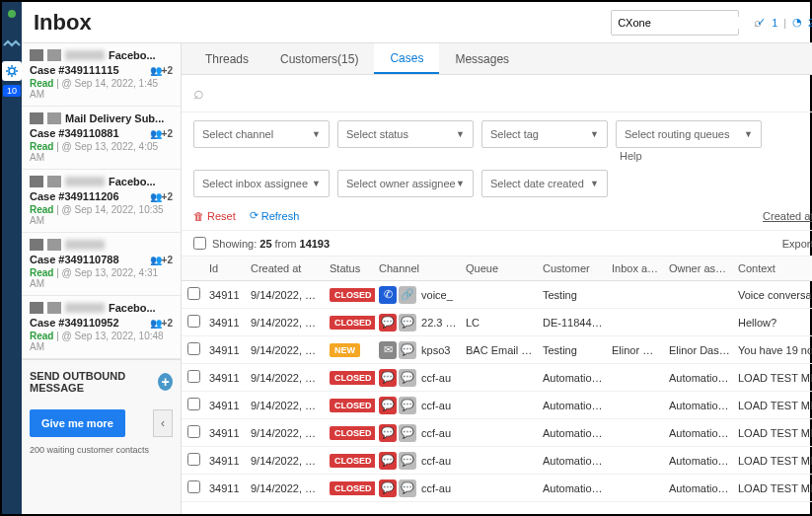 The image size is (812, 516). What do you see at coordinates (573, 268) in the screenshot?
I see `col-customer: Customer` at bounding box center [573, 268].